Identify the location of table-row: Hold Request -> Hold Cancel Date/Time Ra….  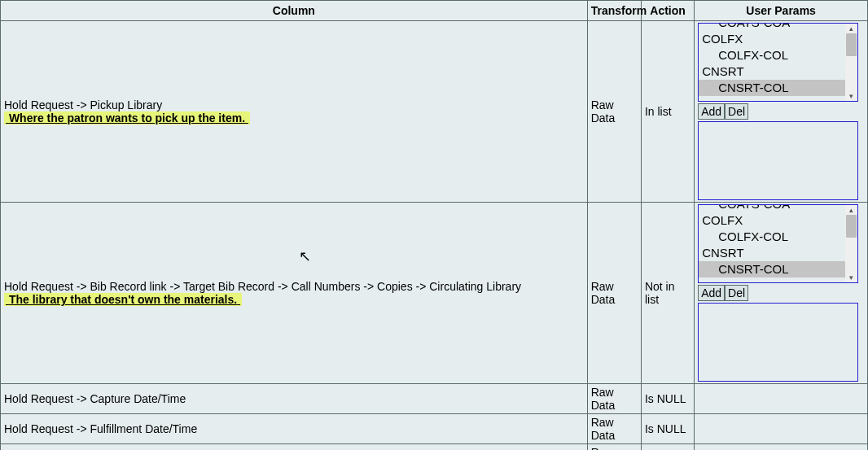
(435, 448).